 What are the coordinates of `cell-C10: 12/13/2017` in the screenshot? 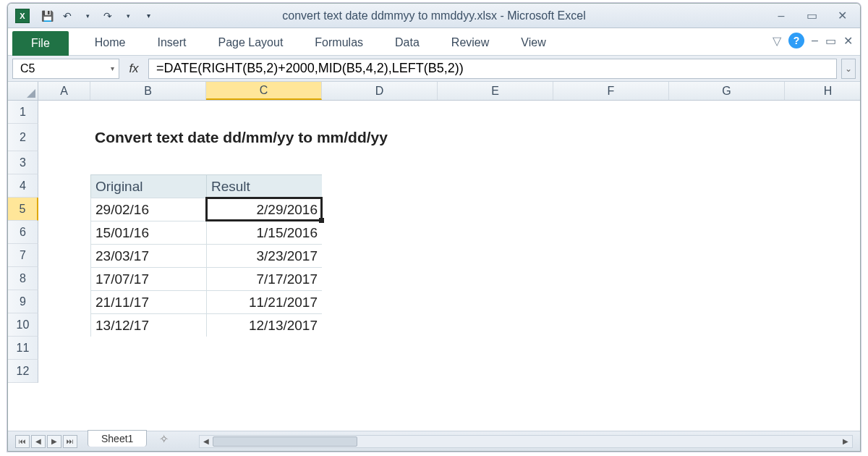 It's located at (264, 325).